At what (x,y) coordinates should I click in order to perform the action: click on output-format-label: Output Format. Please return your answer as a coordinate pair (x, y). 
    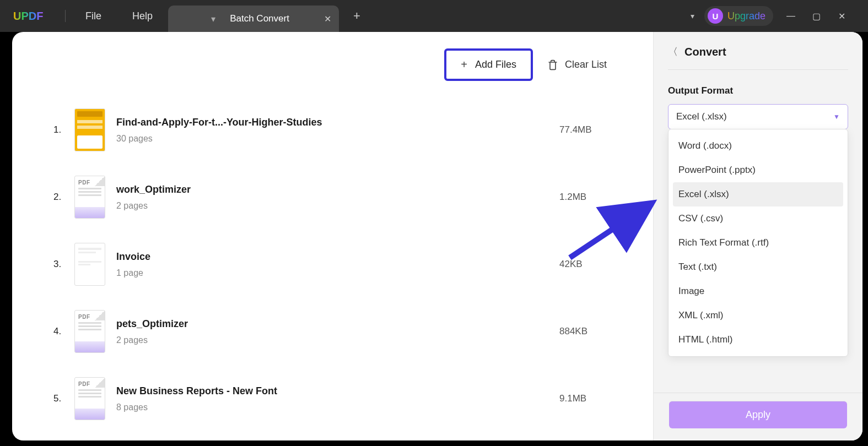
    Looking at the image, I should click on (758, 91).